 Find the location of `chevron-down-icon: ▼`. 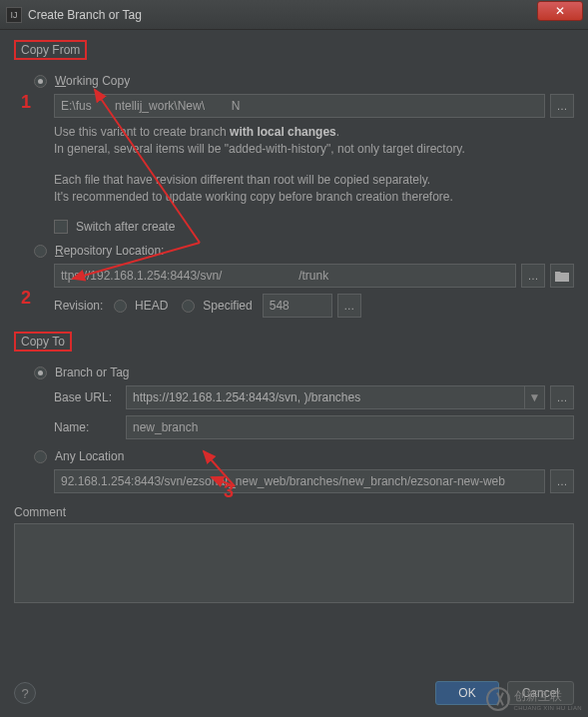

chevron-down-icon: ▼ is located at coordinates (534, 397).